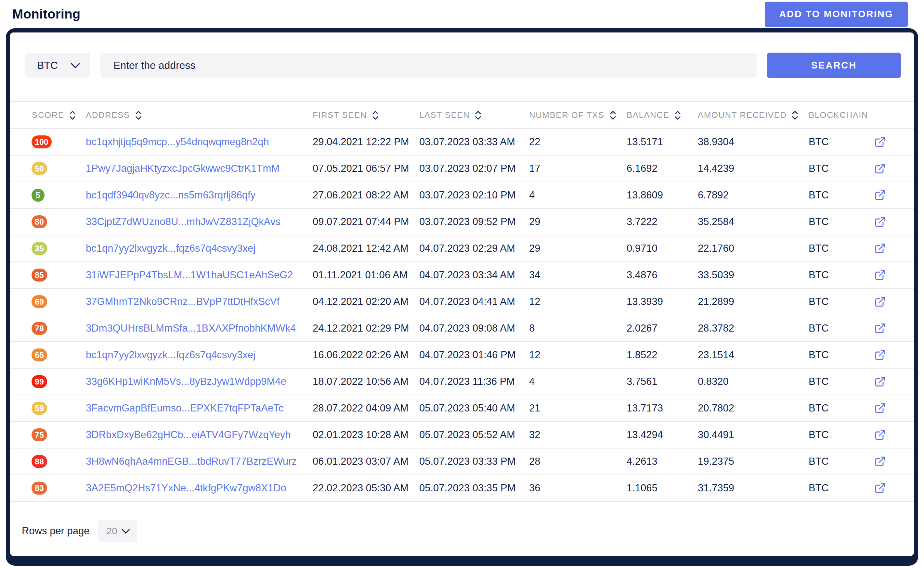 This screenshot has height=568, width=924. Describe the element at coordinates (48, 222) in the screenshot. I see `score-cell: 80` at that location.